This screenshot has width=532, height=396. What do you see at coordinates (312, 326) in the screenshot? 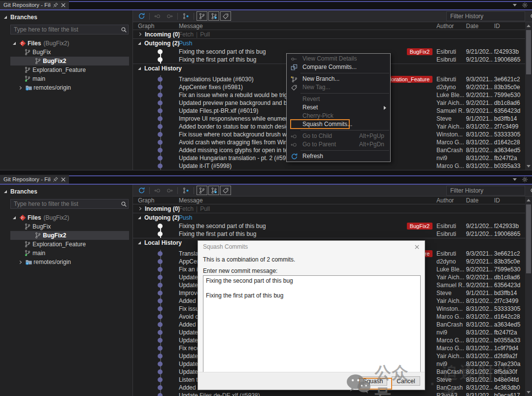
I see `commit-message-textarea: Fixing the second part of this bug Fixin…` at bounding box center [312, 326].